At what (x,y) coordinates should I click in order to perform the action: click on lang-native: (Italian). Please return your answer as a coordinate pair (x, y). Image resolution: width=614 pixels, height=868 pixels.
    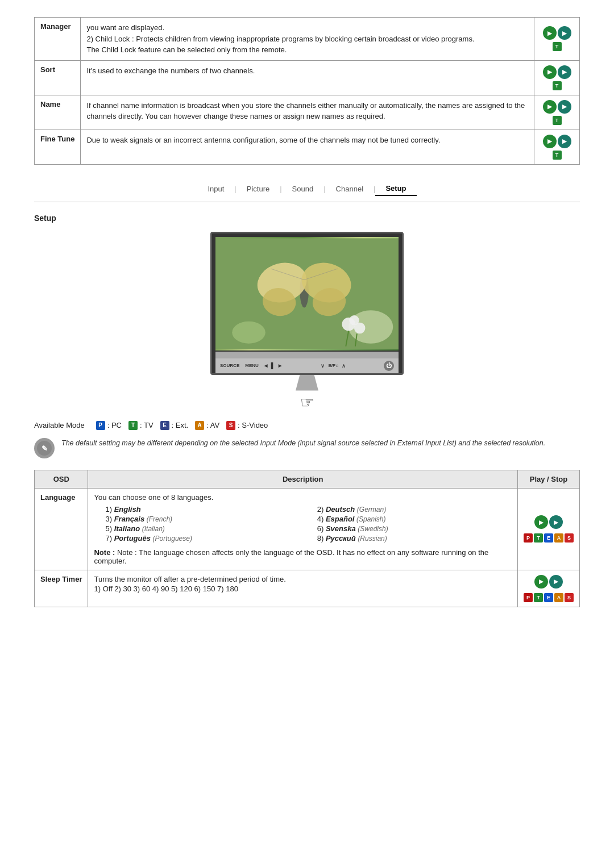
    Looking at the image, I should click on (154, 529).